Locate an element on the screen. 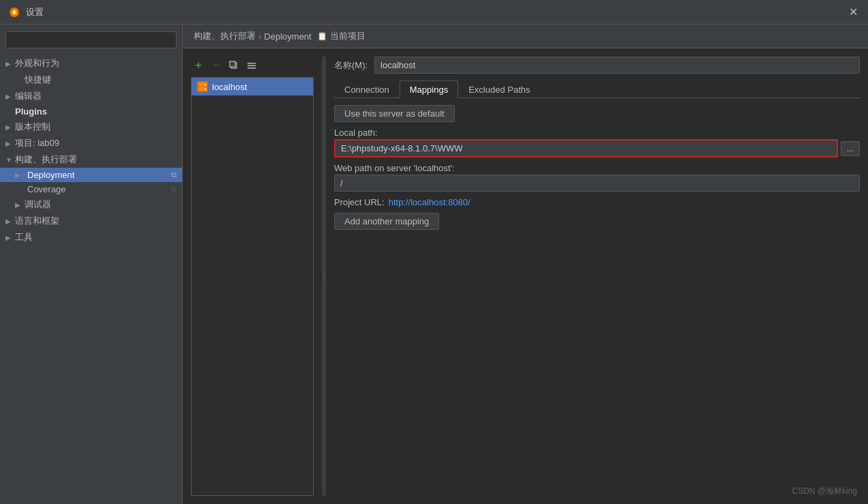 Image resolution: width=868 pixels, height=504 pixels. sidebar-item-appearance: ▶ 外观和行为 is located at coordinates (91, 63).